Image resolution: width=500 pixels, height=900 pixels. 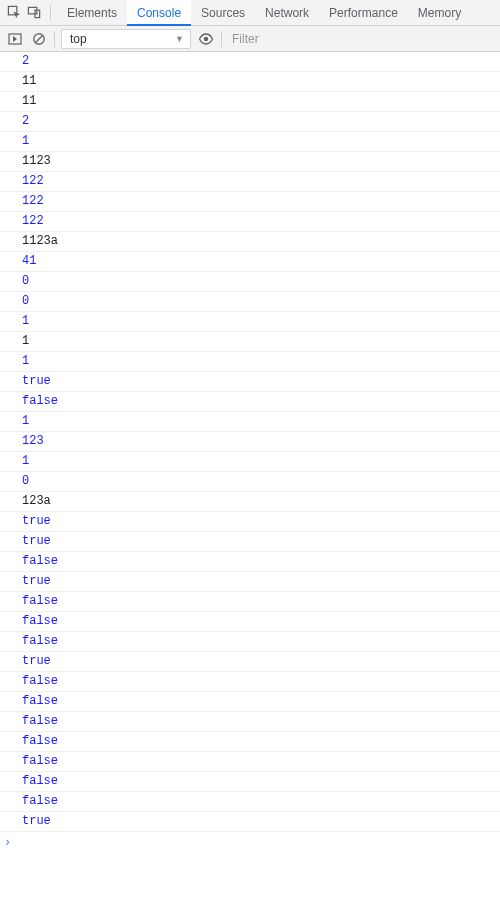 I want to click on log-value: 123a, so click(x=261, y=502).